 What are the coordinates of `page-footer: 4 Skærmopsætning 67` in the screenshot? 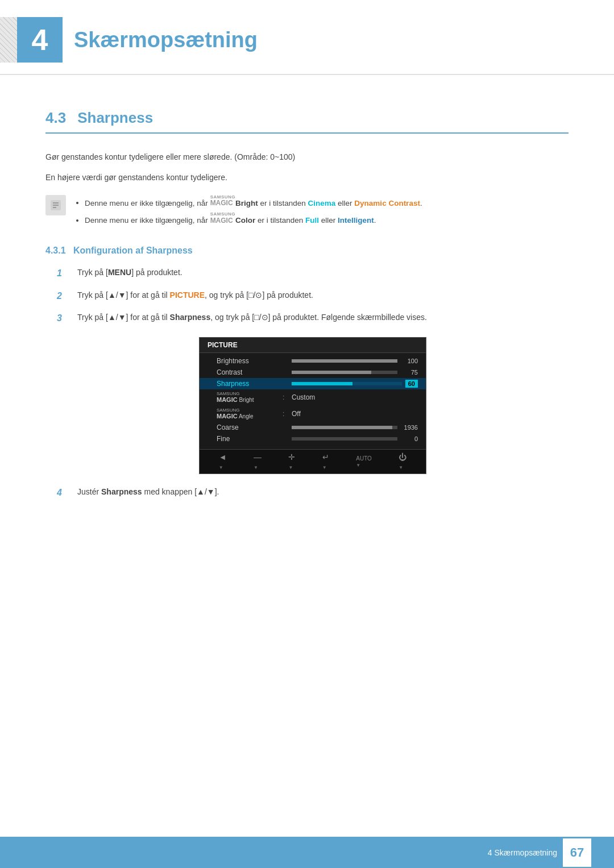 It's located at (307, 853).